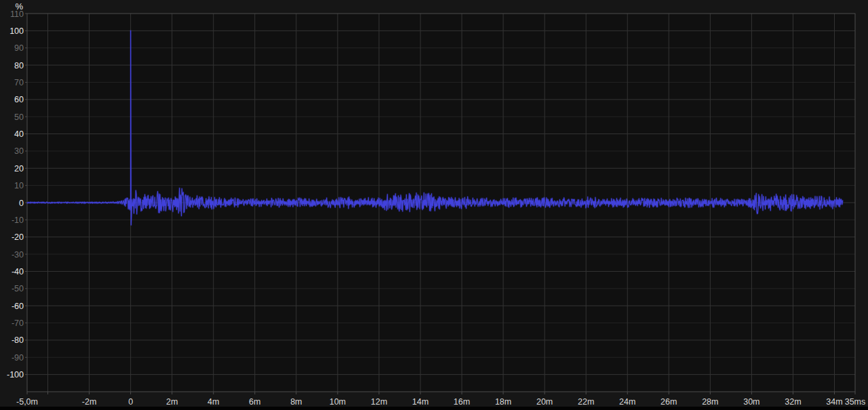  Describe the element at coordinates (18, 272) in the screenshot. I see `y-tick-label: -40` at that location.